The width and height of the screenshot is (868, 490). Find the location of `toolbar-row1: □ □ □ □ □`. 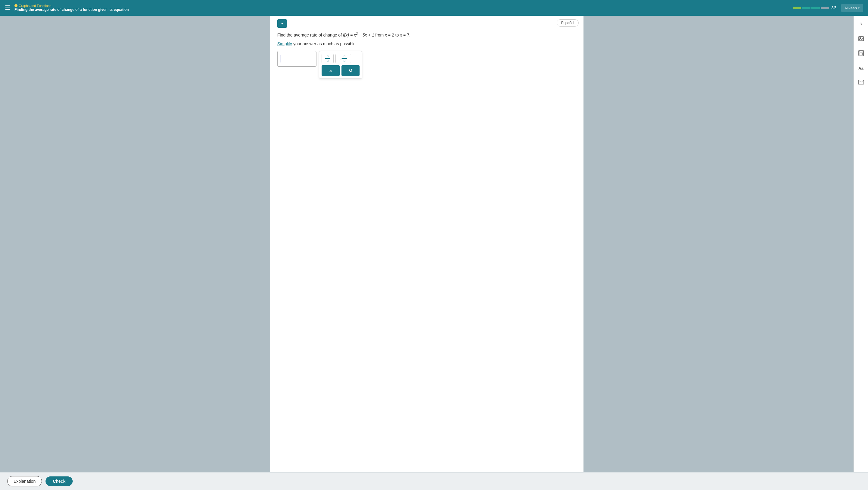

toolbar-row1: □ □ □ □ □ is located at coordinates (340, 59).